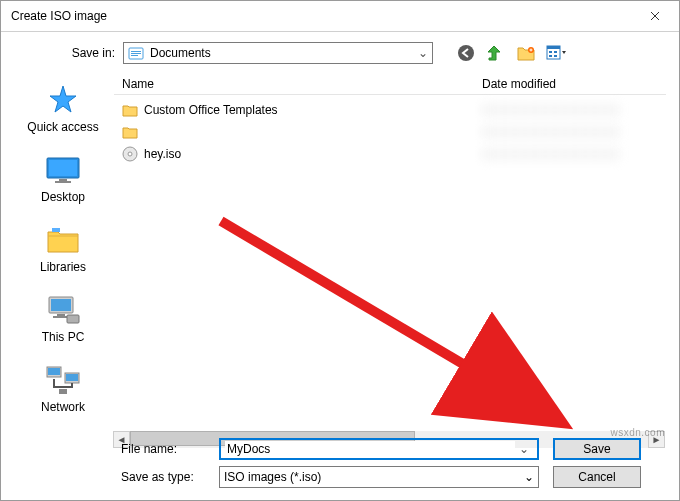 Image resolution: width=680 pixels, height=501 pixels. What do you see at coordinates (63, 179) in the screenshot?
I see `sidebar-item-desktop: Desktop` at bounding box center [63, 179].